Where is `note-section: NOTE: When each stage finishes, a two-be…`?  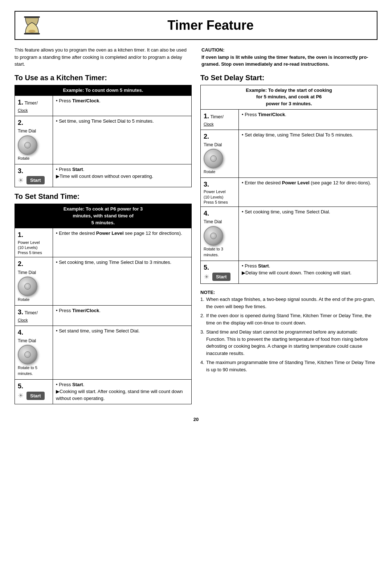
note-section: NOTE: When each stage finishes, a two-be… is located at coordinates (289, 331).